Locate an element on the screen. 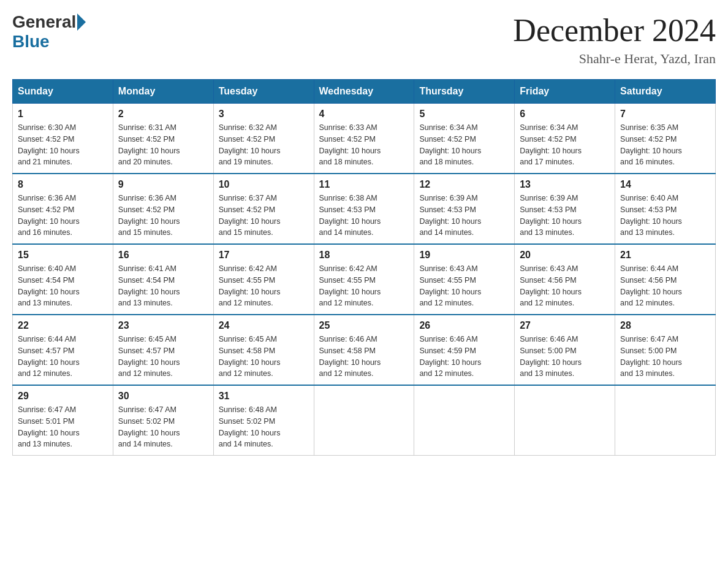  calendar-cell: 8 Sunrise: 6:36 AMSunset: 4:52 PMDayligh… is located at coordinates (63, 209).